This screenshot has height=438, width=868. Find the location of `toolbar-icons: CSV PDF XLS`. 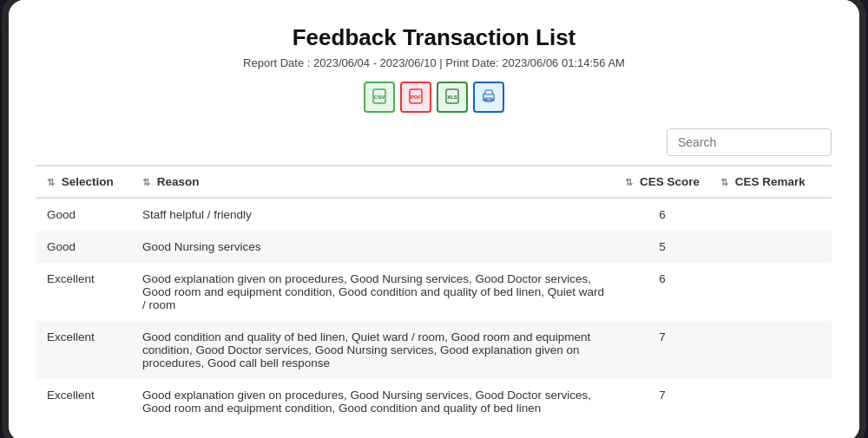

toolbar-icons: CSV PDF XLS is located at coordinates (434, 97).